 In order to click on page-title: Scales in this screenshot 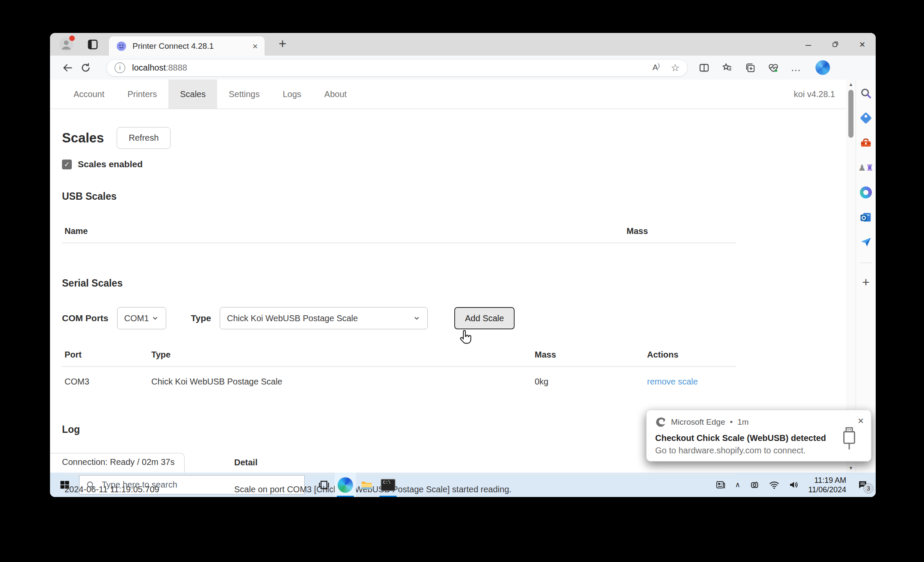, I will do `click(83, 138)`.